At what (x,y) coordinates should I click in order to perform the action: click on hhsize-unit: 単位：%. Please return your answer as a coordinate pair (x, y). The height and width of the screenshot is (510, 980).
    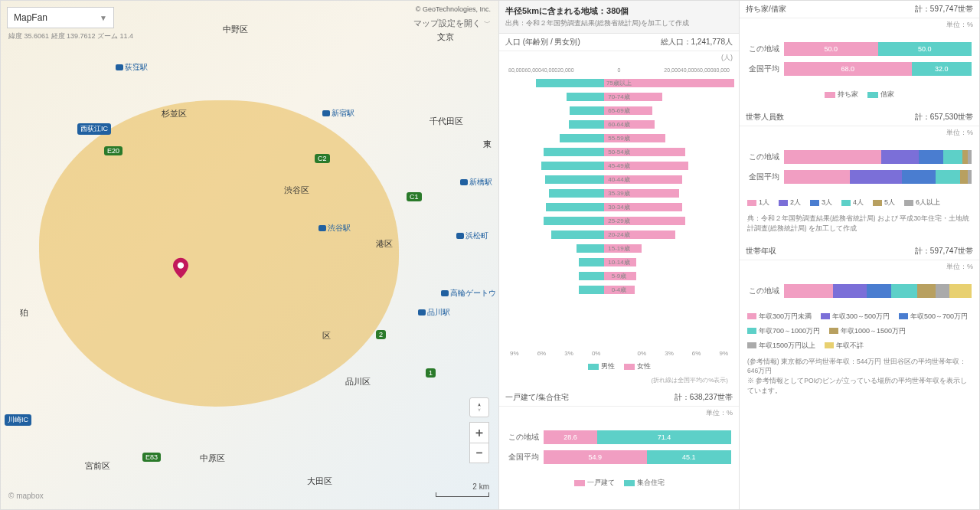
    Looking at the image, I should click on (859, 133).